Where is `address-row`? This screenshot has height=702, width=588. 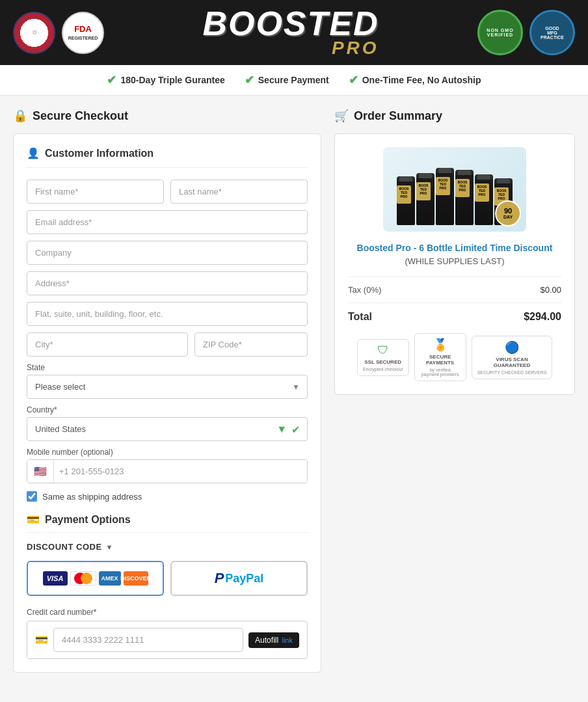 address-row is located at coordinates (167, 284).